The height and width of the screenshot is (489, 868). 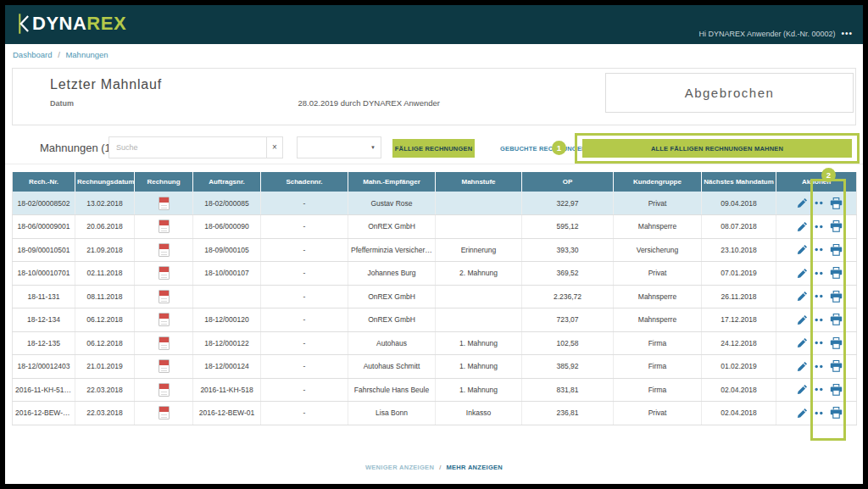 I want to click on table-row: 18-12/00012403 21.01.2019 18-12/000124 -…, so click(x=435, y=367).